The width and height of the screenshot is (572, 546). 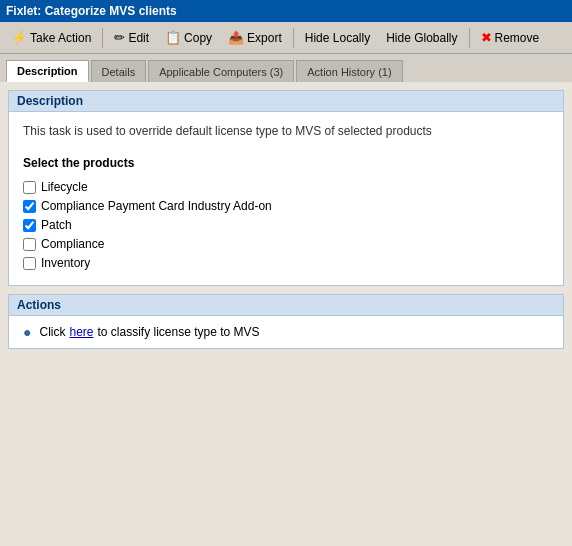 What do you see at coordinates (255, 38) in the screenshot?
I see `export-button: 📤 Export` at bounding box center [255, 38].